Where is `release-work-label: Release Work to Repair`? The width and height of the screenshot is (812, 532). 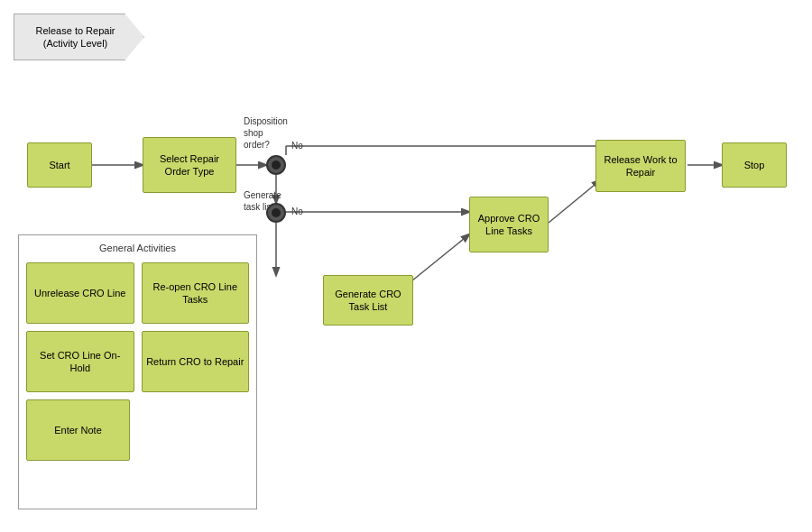
release-work-label: Release Work to Repair is located at coordinates (641, 166).